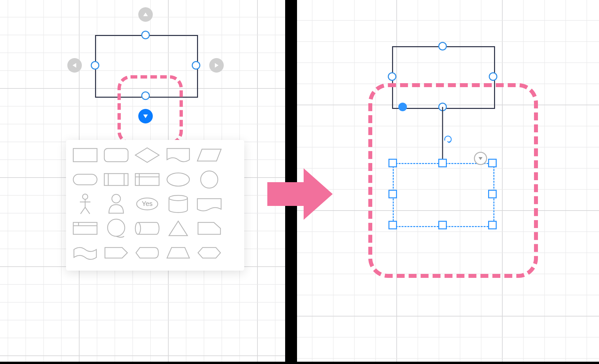  What do you see at coordinates (85, 180) in the screenshot?
I see `shape-terminator` at bounding box center [85, 180].